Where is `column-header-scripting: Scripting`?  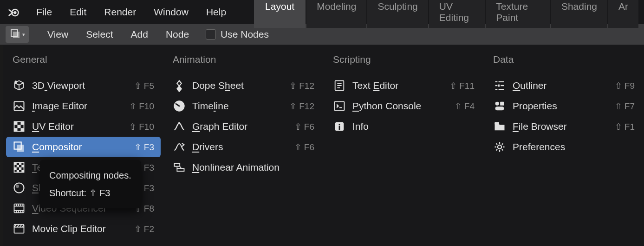 column-header-scripting: Scripting is located at coordinates (404, 62).